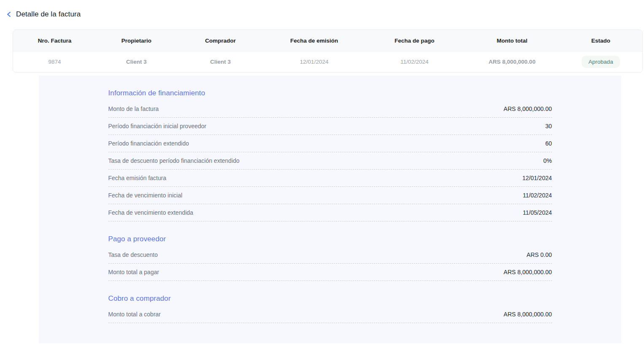 This screenshot has height=348, width=644. What do you see at coordinates (9, 14) in the screenshot?
I see `chevron-left-icon` at bounding box center [9, 14].